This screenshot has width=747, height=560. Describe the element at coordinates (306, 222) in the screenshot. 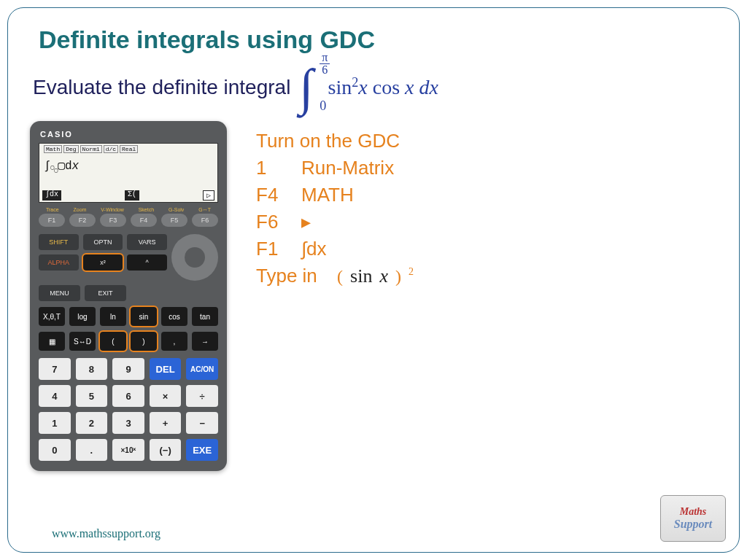

I see `triangle-right-icon: ▸` at that location.